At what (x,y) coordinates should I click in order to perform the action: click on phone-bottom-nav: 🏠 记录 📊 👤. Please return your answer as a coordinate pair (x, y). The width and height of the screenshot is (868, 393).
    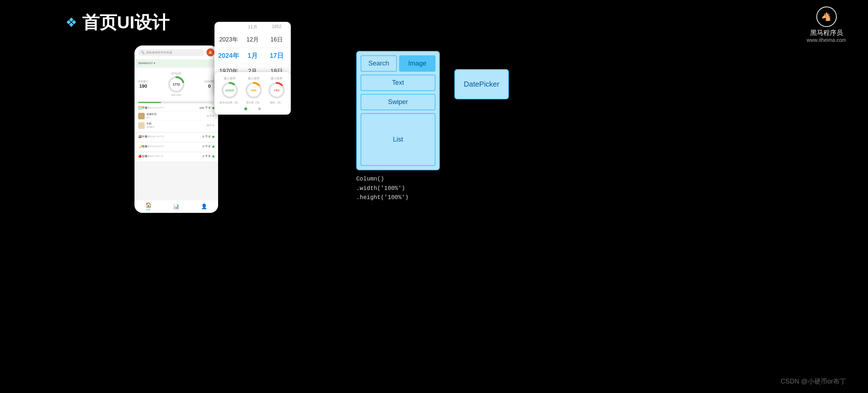
    Looking at the image, I should click on (176, 206).